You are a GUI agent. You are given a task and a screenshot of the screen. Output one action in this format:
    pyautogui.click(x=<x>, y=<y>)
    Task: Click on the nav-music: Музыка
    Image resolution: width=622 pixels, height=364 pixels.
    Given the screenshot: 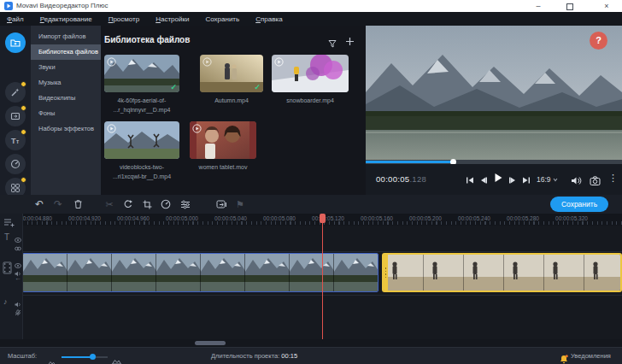 What is the action you would take?
    pyautogui.click(x=66, y=83)
    